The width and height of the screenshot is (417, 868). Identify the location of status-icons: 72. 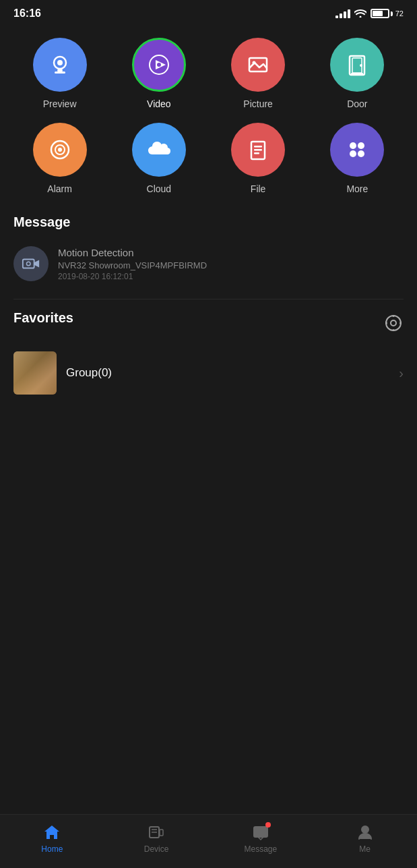
(369, 13).